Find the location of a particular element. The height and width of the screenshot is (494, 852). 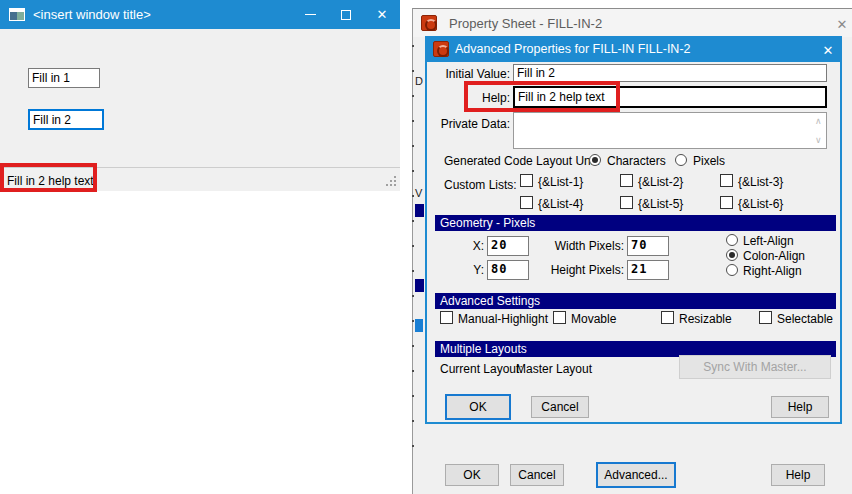

sheet-cancel-button: Cancel is located at coordinates (537, 475).